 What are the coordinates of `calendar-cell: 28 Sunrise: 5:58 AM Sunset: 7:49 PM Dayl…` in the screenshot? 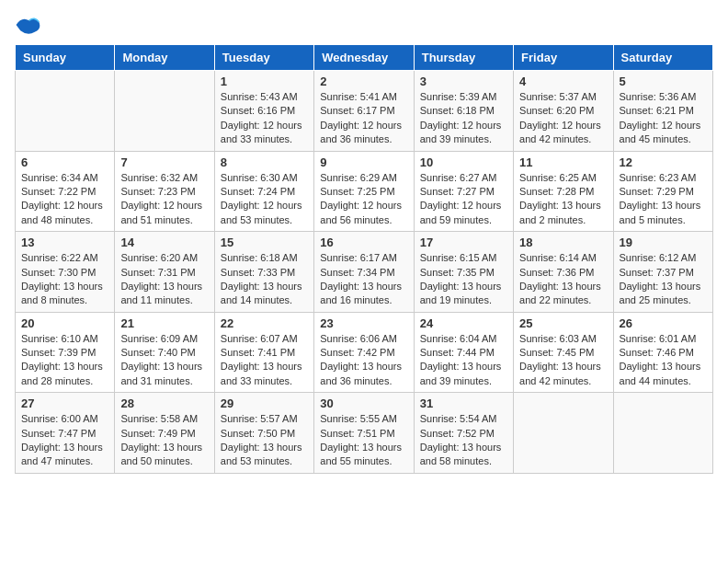 It's located at (165, 433).